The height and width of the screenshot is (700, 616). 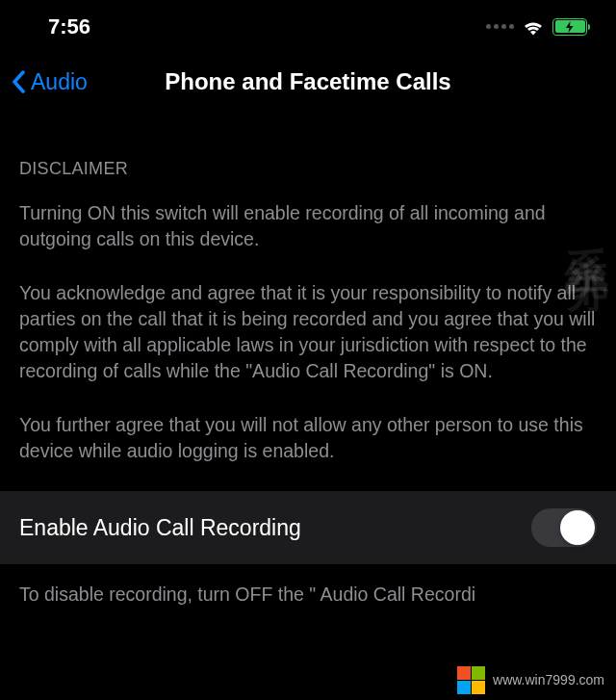 I want to click on chevron-left-icon, so click(x=19, y=82).